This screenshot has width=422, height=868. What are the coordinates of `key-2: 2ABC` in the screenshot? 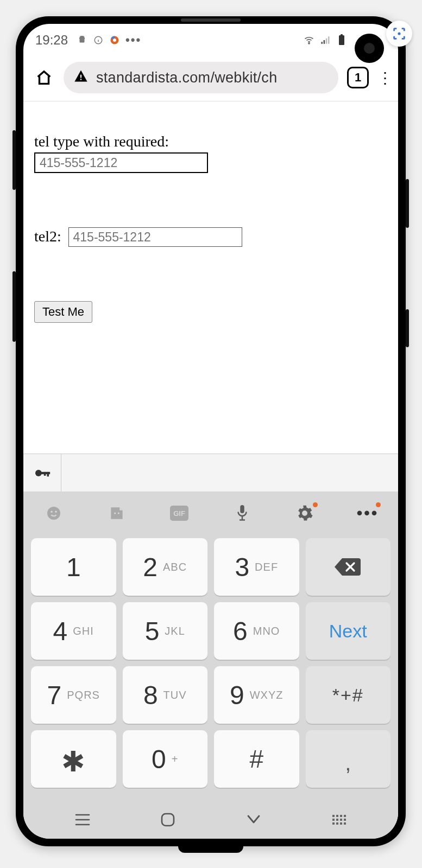 It's located at (165, 567).